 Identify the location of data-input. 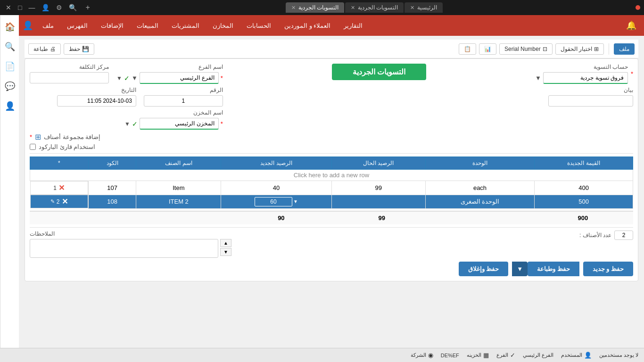
(591, 101).